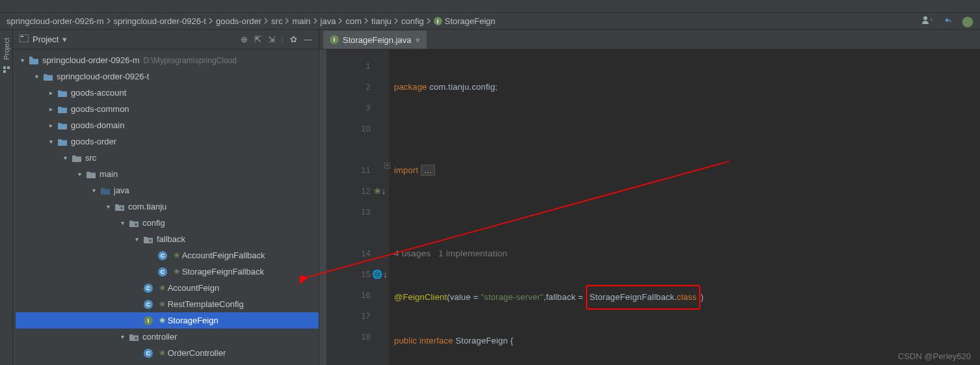  Describe the element at coordinates (420, 297) in the screenshot. I see `code-token: @FeignClient` at that location.